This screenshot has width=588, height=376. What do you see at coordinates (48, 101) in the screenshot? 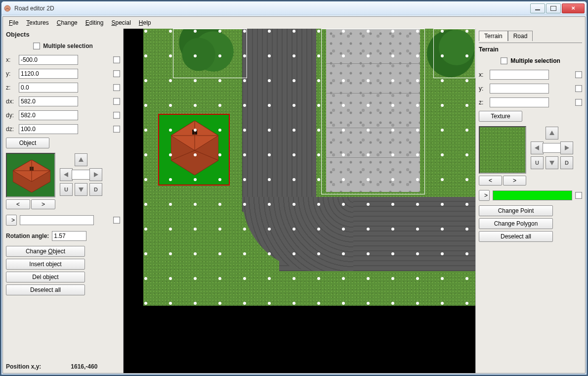
I see `dx-field` at bounding box center [48, 101].